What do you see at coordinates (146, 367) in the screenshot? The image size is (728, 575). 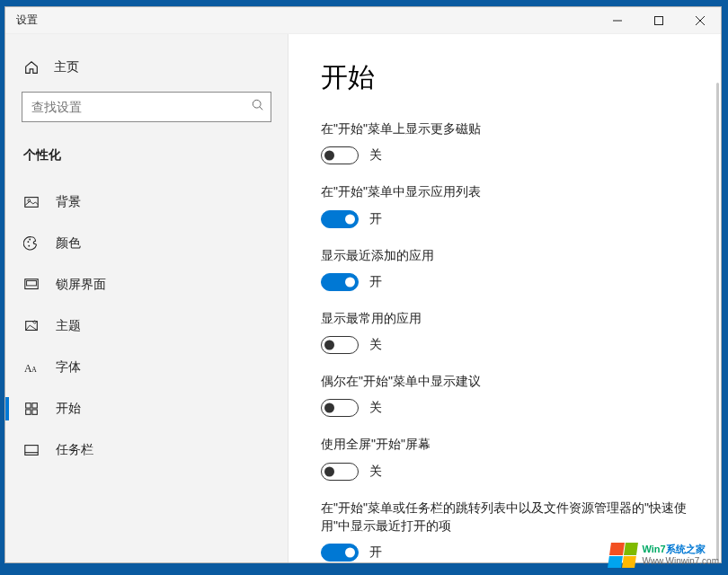 I see `sidebar-item-4: AA字体` at bounding box center [146, 367].